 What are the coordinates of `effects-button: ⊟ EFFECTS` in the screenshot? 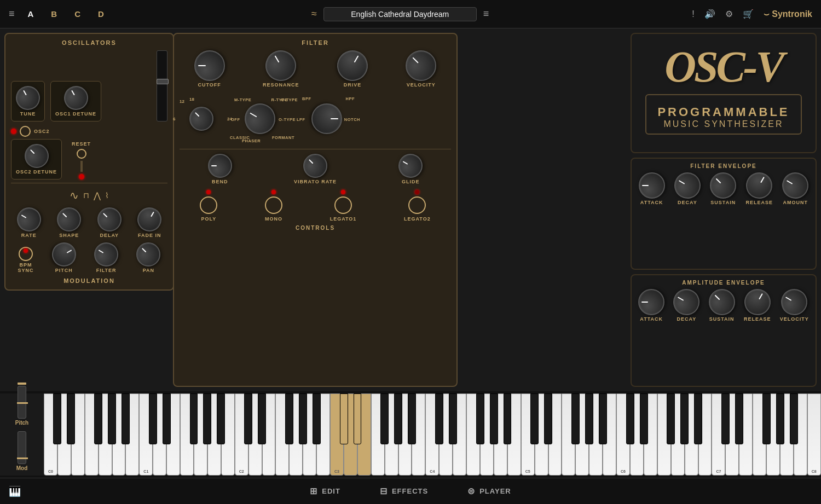 It's located at (404, 491).